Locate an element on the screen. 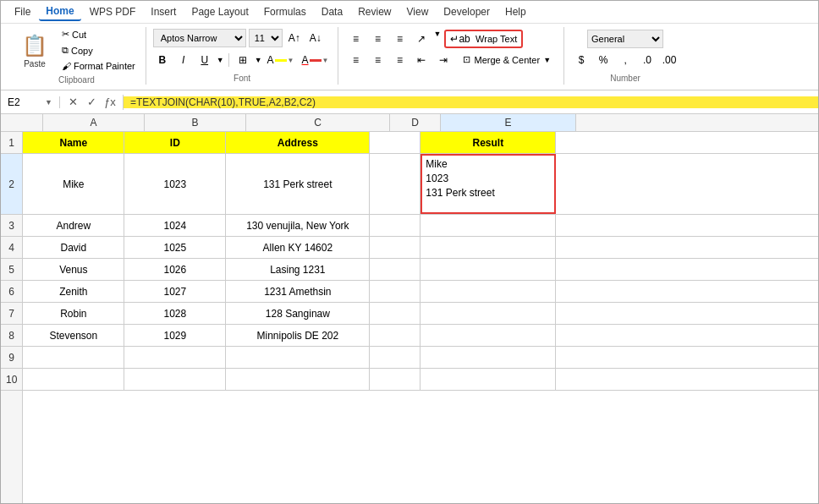 The image size is (819, 504). cell-ref-dropdown: ▼ is located at coordinates (49, 102).